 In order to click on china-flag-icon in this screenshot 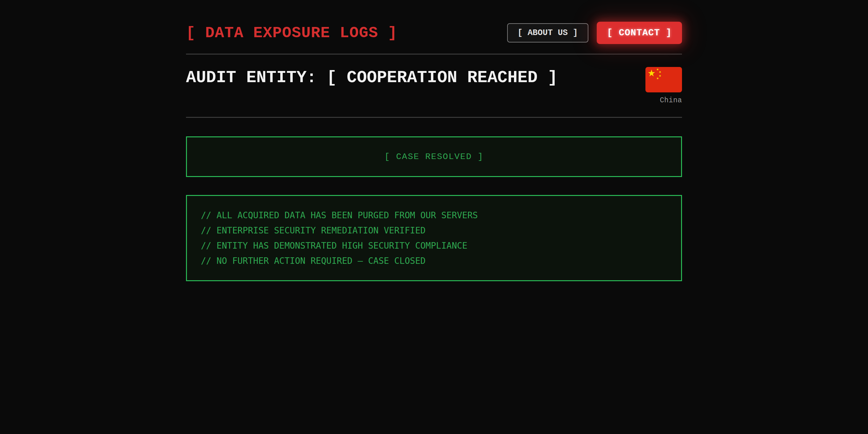, I will do `click(664, 80)`.